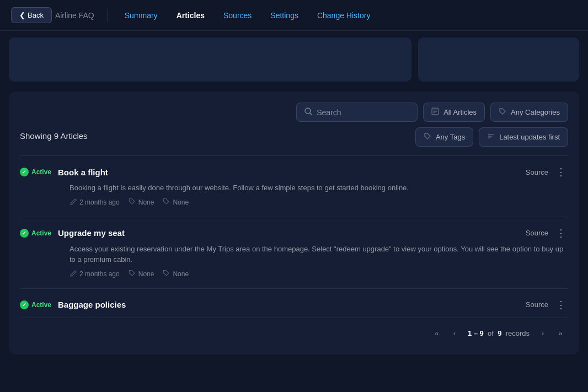  I want to click on article-1-header: Active Book a flight Source ⋮, so click(294, 172).